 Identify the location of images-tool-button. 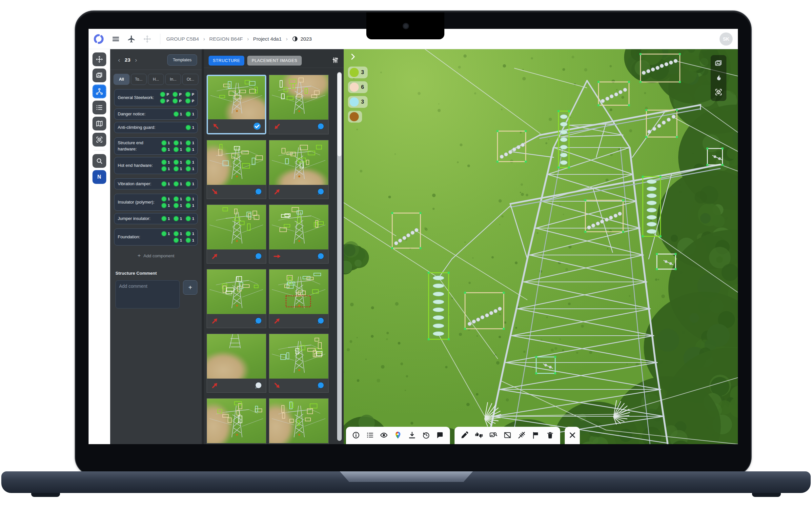
(718, 63).